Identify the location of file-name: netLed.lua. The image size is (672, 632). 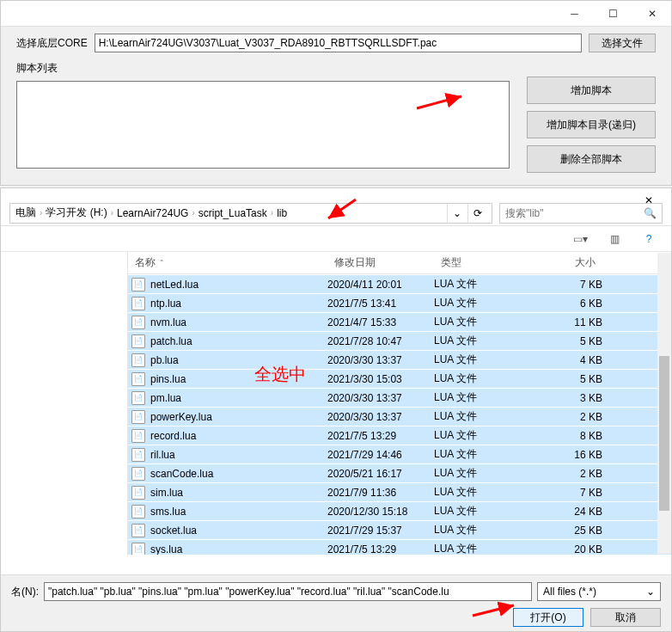
(174, 285).